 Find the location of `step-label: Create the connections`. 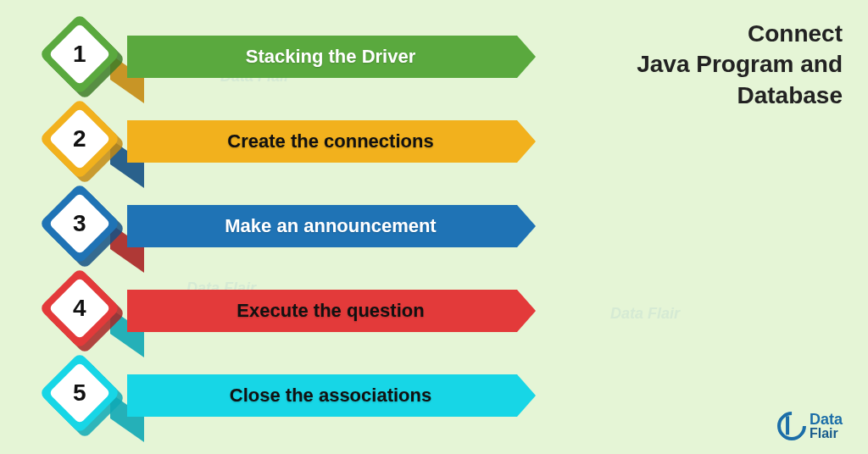

step-label: Create the connections is located at coordinates (331, 141).